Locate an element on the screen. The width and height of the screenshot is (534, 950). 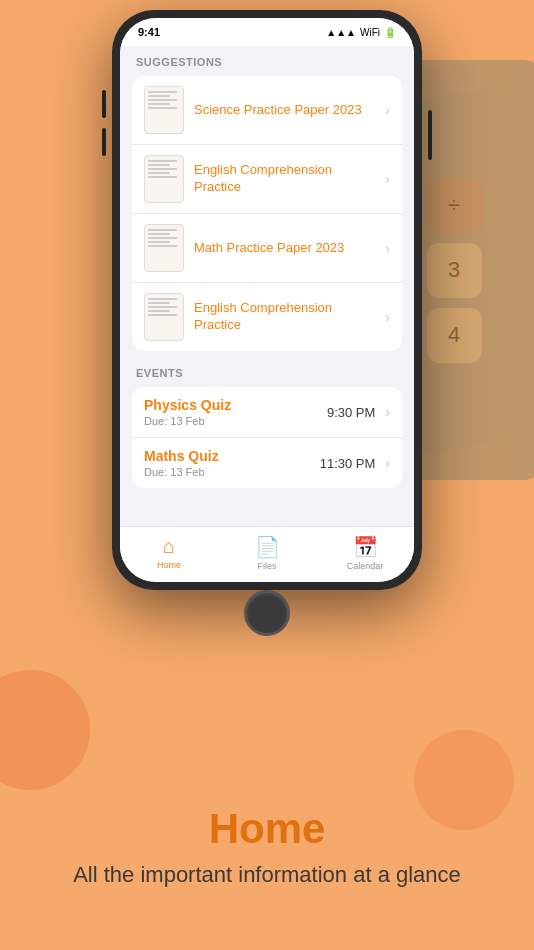
chevron-icon-2: › is located at coordinates (388, 248).